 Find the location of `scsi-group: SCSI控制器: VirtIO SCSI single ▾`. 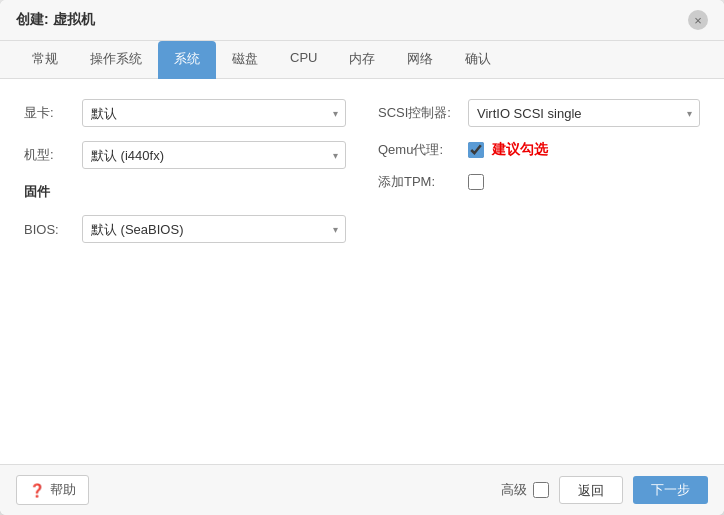

scsi-group: SCSI控制器: VirtIO SCSI single ▾ is located at coordinates (539, 113).